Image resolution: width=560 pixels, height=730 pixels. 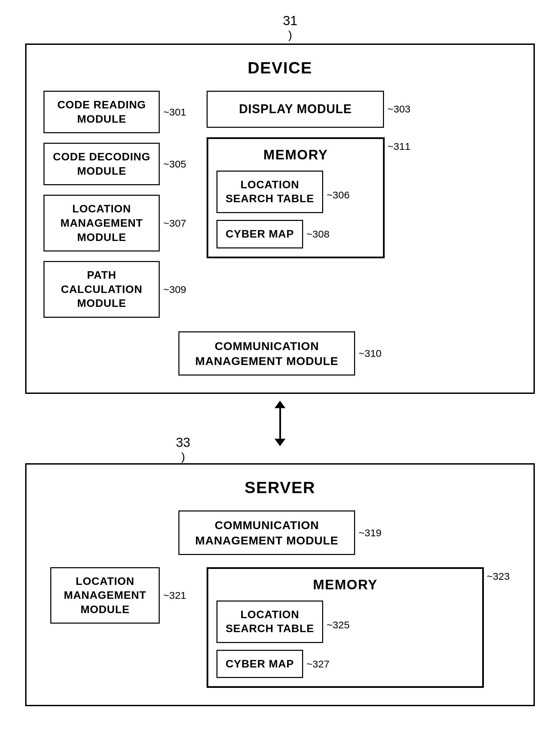 I want to click on server-location-search-table: LOCATIONSEARCH TABLE, so click(x=270, y=622).